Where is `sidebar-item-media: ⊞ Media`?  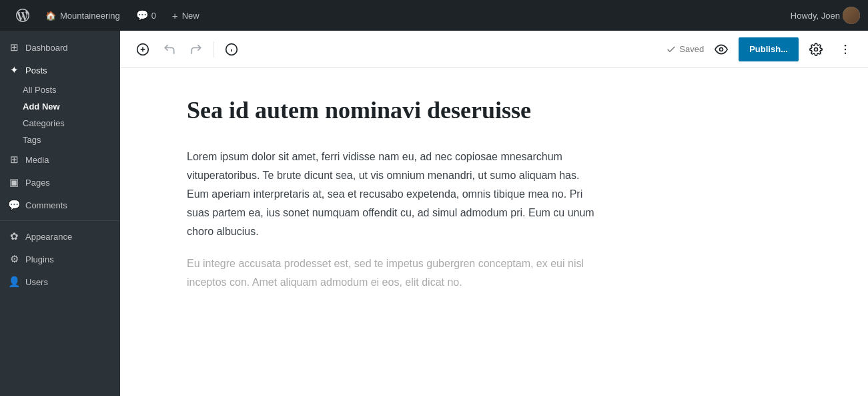 sidebar-item-media: ⊞ Media is located at coordinates (60, 160).